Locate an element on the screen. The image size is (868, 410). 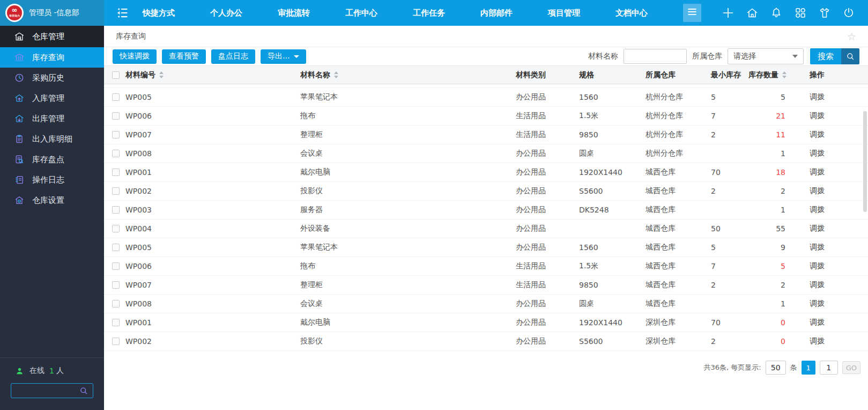
nav-item-4: 工作任务 is located at coordinates (429, 13).